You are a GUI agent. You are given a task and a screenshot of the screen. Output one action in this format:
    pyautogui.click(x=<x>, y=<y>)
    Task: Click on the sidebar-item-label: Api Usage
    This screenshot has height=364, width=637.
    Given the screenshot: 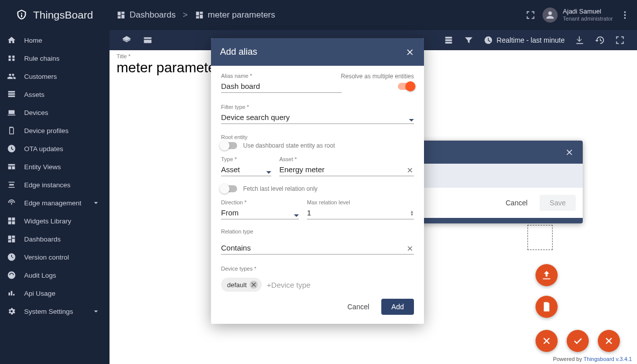 What is the action you would take?
    pyautogui.click(x=40, y=293)
    